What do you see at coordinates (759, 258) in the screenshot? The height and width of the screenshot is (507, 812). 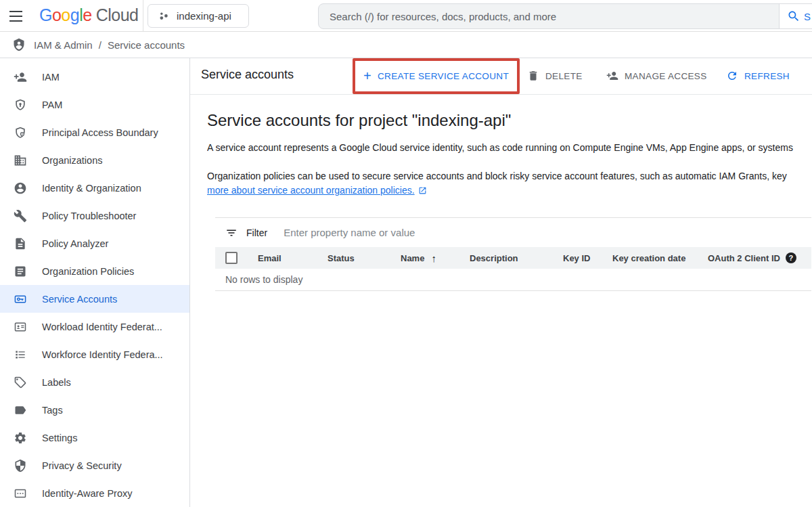 I see `column-header-oauth-client-id: OAuth 2 Client ID ?` at bounding box center [759, 258].